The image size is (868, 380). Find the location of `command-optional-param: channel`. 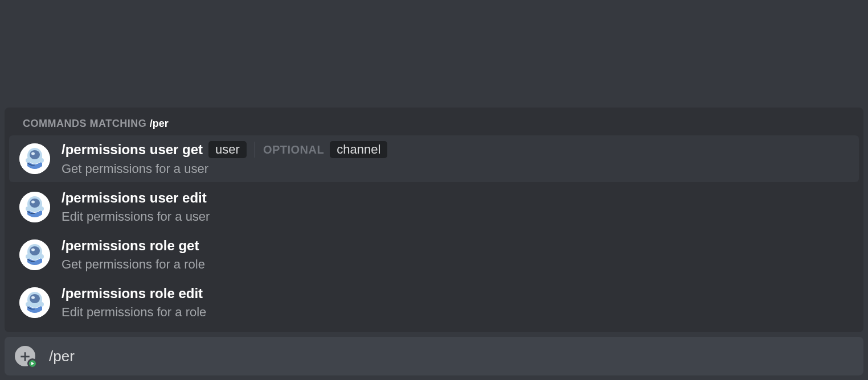

command-optional-param: channel is located at coordinates (359, 150).